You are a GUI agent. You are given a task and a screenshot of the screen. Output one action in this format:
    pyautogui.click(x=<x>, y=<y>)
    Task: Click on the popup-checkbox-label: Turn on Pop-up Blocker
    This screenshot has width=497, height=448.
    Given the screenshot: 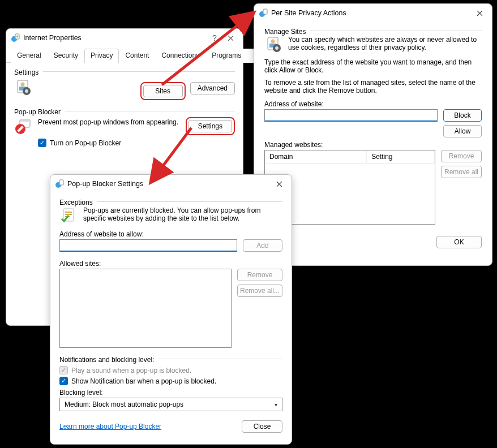 What is the action you would take?
    pyautogui.click(x=85, y=143)
    